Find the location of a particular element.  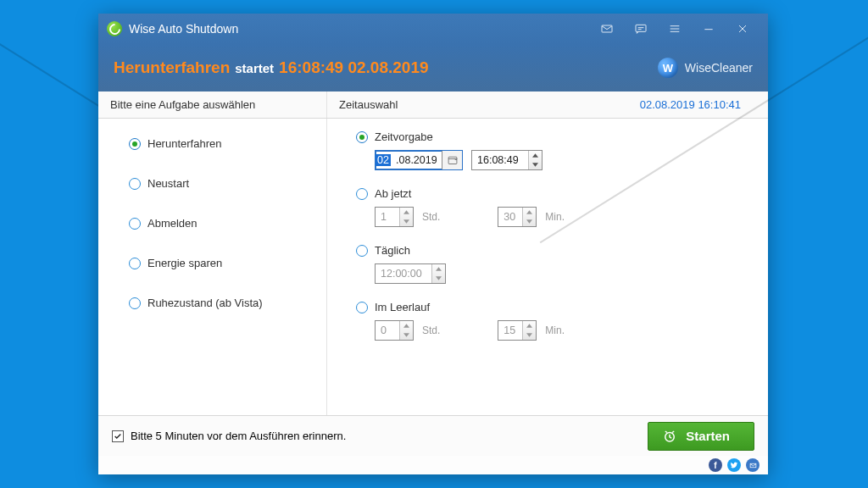

status-action: Herunterfahren is located at coordinates (171, 68).